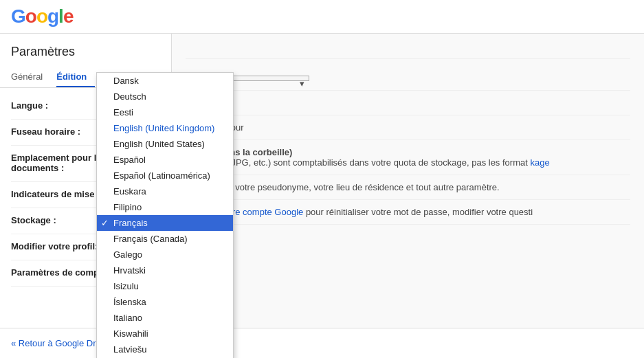 This screenshot has height=358, width=644. What do you see at coordinates (165, 239) in the screenshot?
I see `language-option: Français (Canada)` at bounding box center [165, 239].